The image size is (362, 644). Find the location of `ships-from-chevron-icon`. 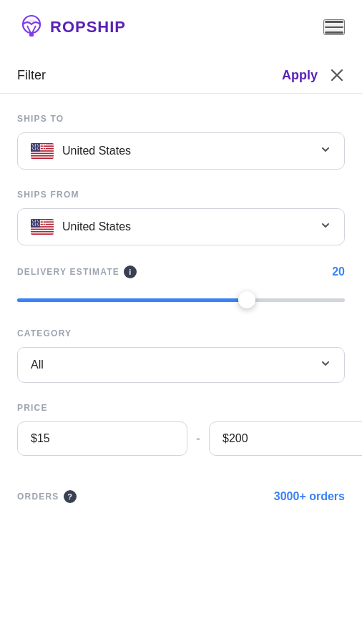

ships-from-chevron-icon is located at coordinates (326, 227).